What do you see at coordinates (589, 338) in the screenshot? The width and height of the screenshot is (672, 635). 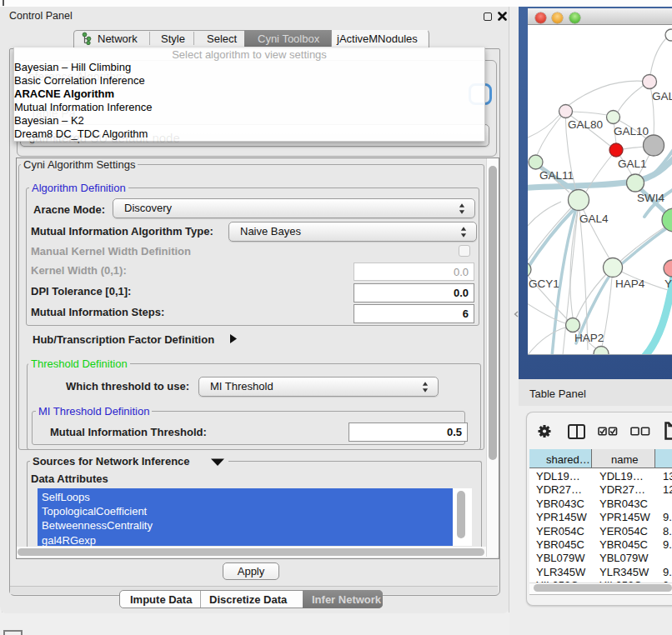 I see `svg-text: HAP2` at bounding box center [589, 338].